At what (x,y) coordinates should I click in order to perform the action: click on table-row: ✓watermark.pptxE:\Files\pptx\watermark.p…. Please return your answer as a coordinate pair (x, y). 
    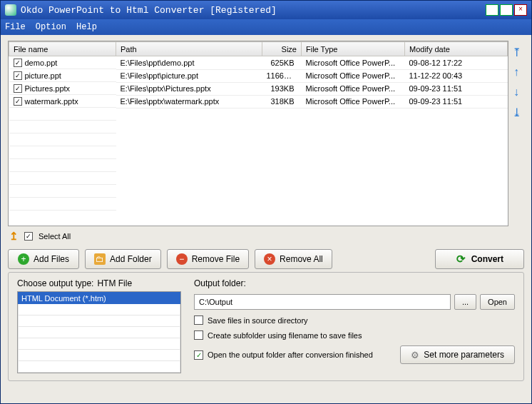
    Looking at the image, I should click on (258, 101).